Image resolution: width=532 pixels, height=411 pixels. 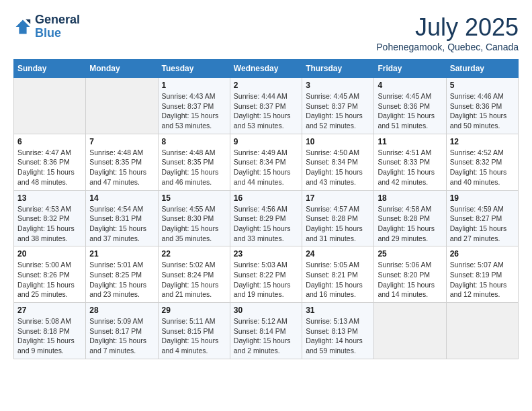 What do you see at coordinates (266, 218) in the screenshot?
I see `calendar-week-row: 13Sunrise: 4:53 AM Sunset: 8:32 PM Dayli…` at bounding box center [266, 218].